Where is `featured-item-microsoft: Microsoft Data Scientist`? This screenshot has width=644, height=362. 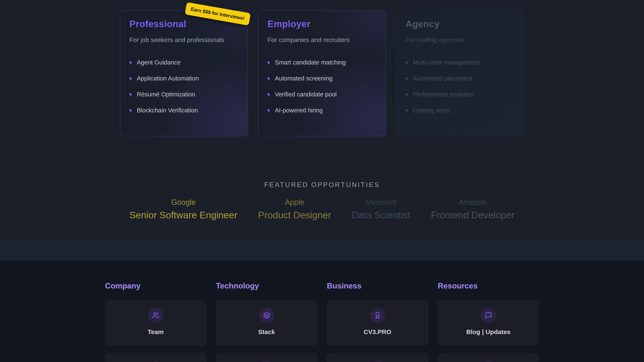
featured-item-microsoft: Microsoft Data Scientist is located at coordinates (381, 209).